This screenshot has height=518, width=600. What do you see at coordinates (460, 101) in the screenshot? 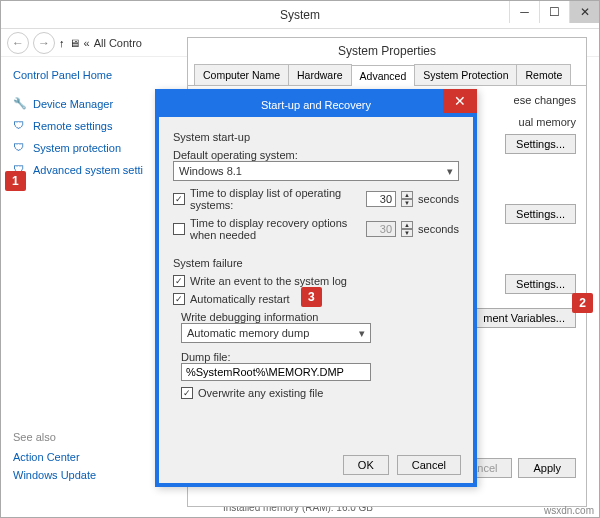
I see `dialog-close-button: ✕` at bounding box center [460, 101].